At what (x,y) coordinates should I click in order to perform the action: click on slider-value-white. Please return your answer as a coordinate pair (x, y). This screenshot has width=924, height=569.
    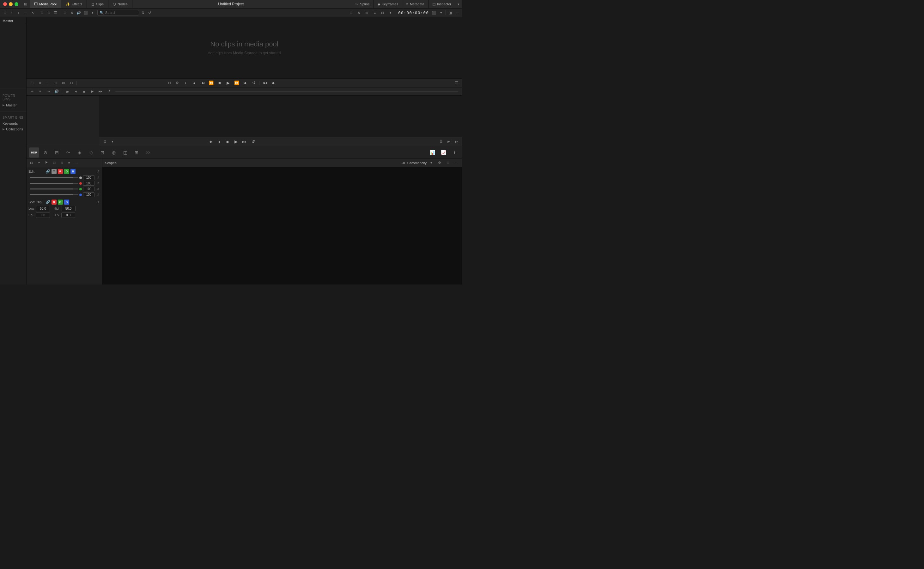
    Looking at the image, I should click on (89, 178).